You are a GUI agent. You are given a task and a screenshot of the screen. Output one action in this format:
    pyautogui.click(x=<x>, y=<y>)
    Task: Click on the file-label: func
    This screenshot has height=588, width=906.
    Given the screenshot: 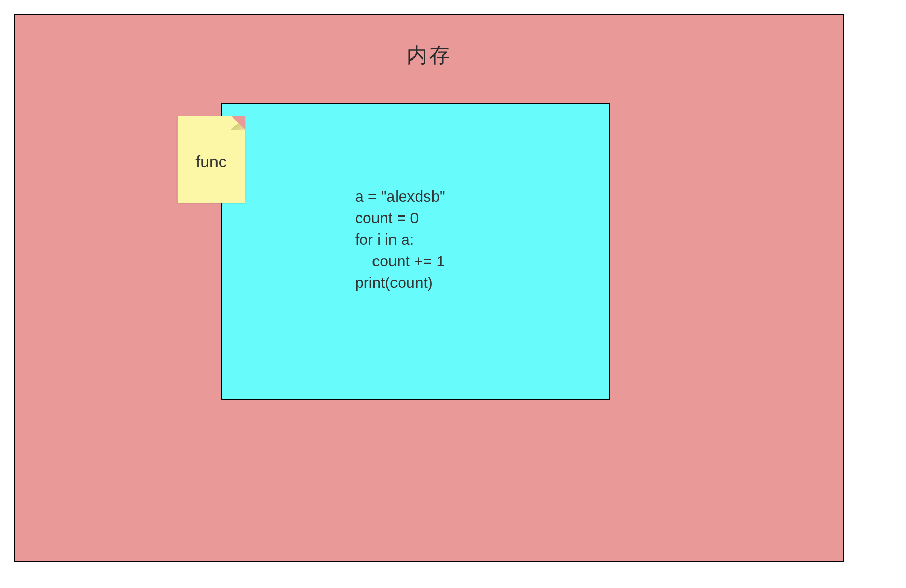 What is the action you would take?
    pyautogui.click(x=211, y=162)
    